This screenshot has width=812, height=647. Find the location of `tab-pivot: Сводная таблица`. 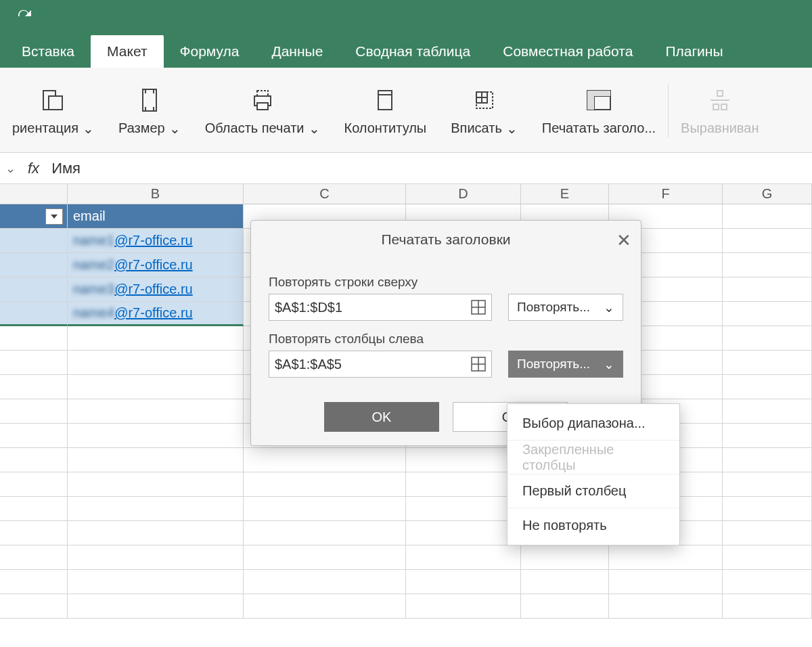

tab-pivot: Сводная таблица is located at coordinates (413, 51).